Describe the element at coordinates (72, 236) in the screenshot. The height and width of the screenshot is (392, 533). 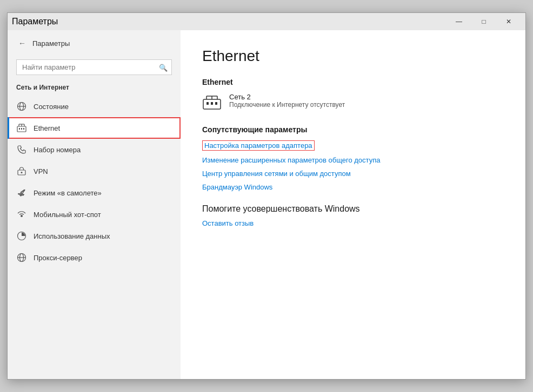
I see `sidebar-item-data-usage-label: Использование данных` at that location.